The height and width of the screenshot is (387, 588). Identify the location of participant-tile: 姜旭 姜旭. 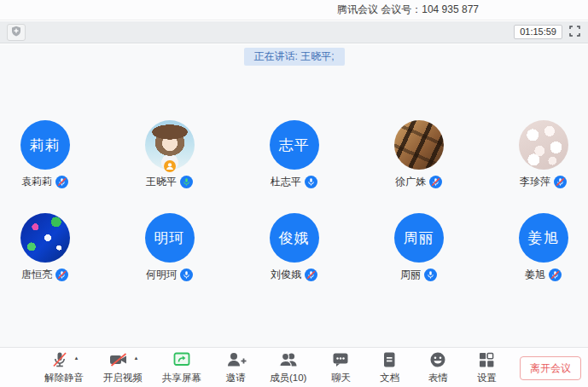
(544, 247).